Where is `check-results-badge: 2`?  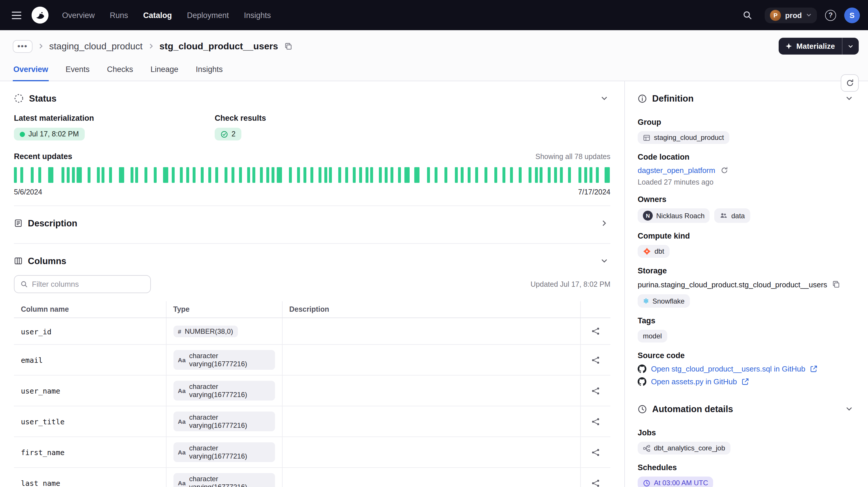 check-results-badge: 2 is located at coordinates (228, 134).